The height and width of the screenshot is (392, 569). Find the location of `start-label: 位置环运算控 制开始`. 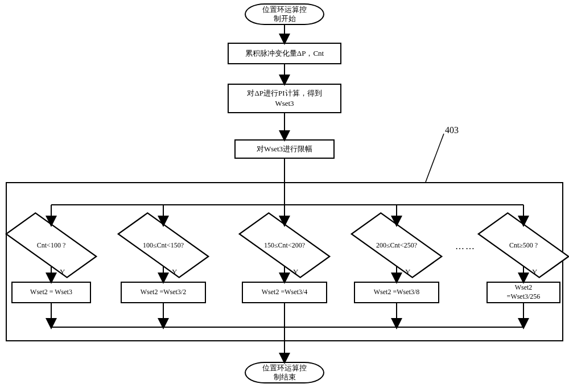

start-label: 位置环运算控 制开始 is located at coordinates (284, 14).